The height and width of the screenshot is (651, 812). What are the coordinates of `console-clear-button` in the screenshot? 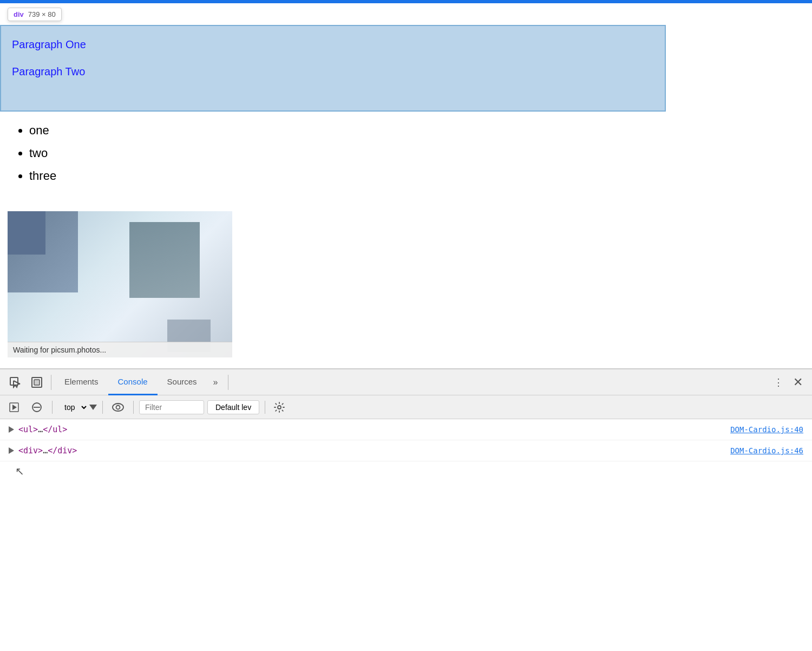 It's located at (37, 407).